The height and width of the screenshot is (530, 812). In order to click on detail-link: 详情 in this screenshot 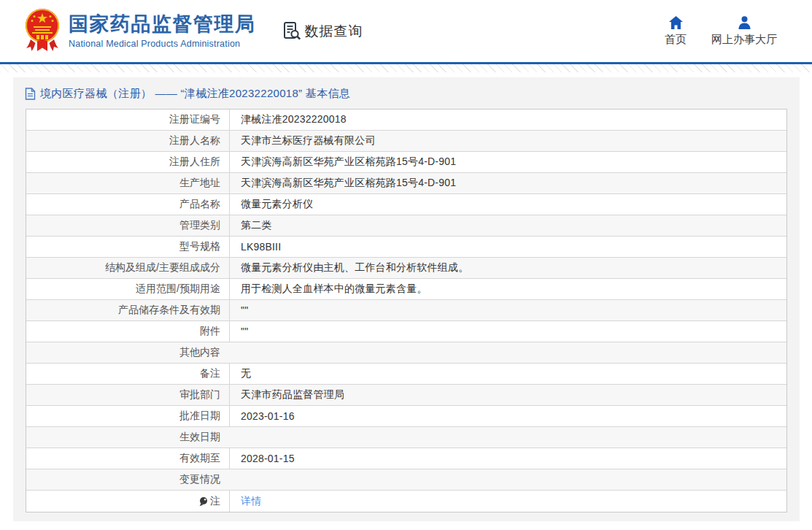, I will do `click(251, 501)`.